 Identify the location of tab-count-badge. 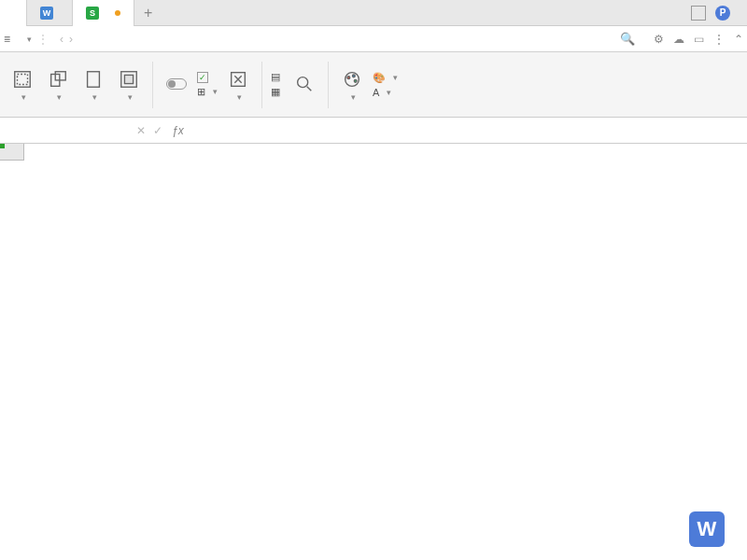
(698, 13).